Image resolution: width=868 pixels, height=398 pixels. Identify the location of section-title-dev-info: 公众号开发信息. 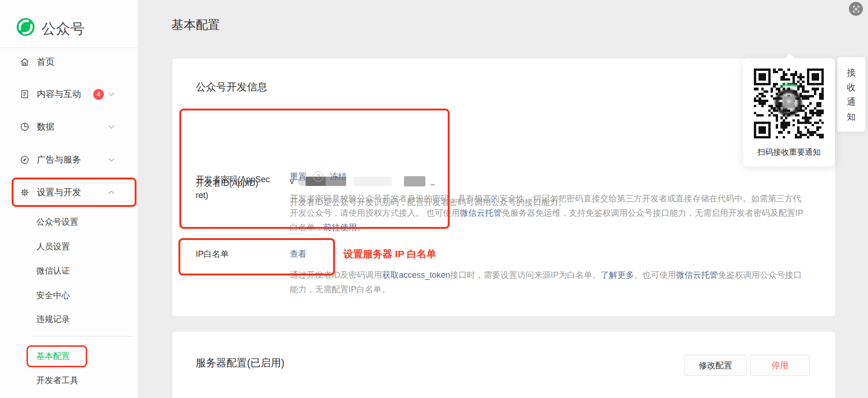
(232, 87).